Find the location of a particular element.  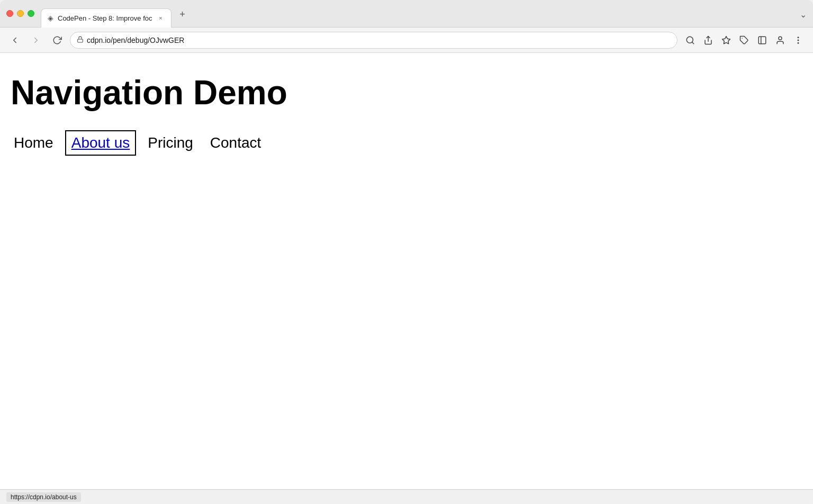

minimize-button is located at coordinates (20, 14).